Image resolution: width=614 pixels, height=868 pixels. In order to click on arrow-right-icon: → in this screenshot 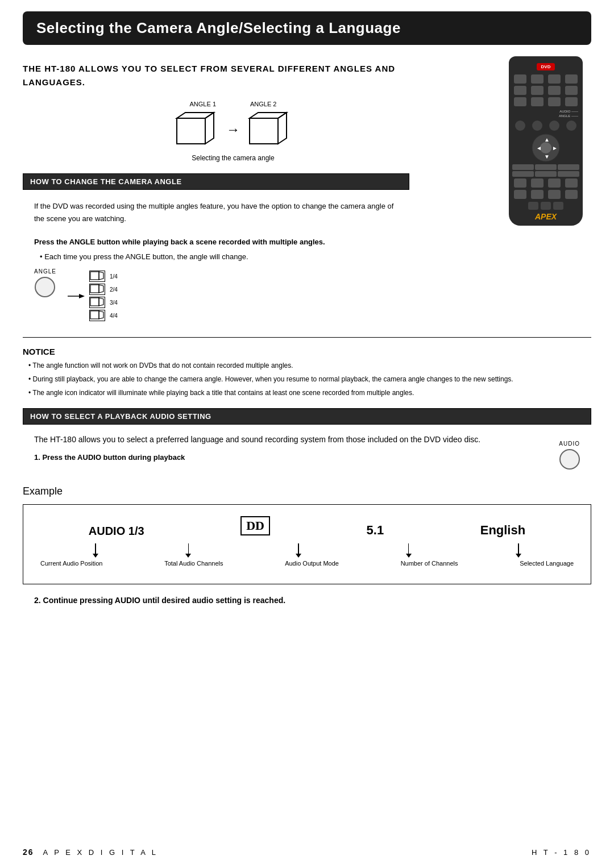, I will do `click(233, 130)`.